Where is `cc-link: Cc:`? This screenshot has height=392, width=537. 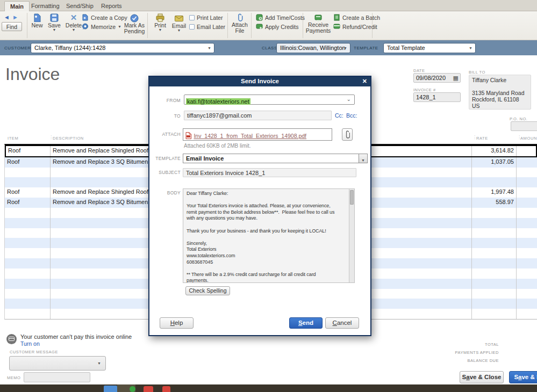
cc-link: Cc: is located at coordinates (339, 115).